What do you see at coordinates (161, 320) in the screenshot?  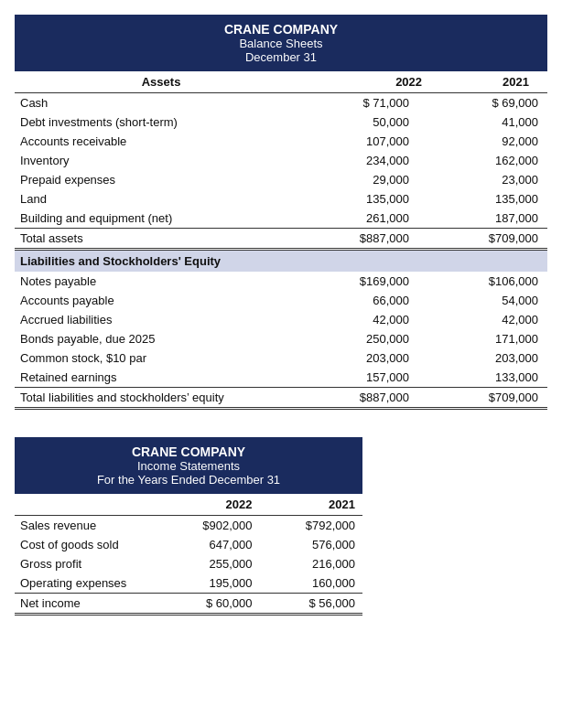 I see `liability-label: Accrued liabilities` at bounding box center [161, 320].